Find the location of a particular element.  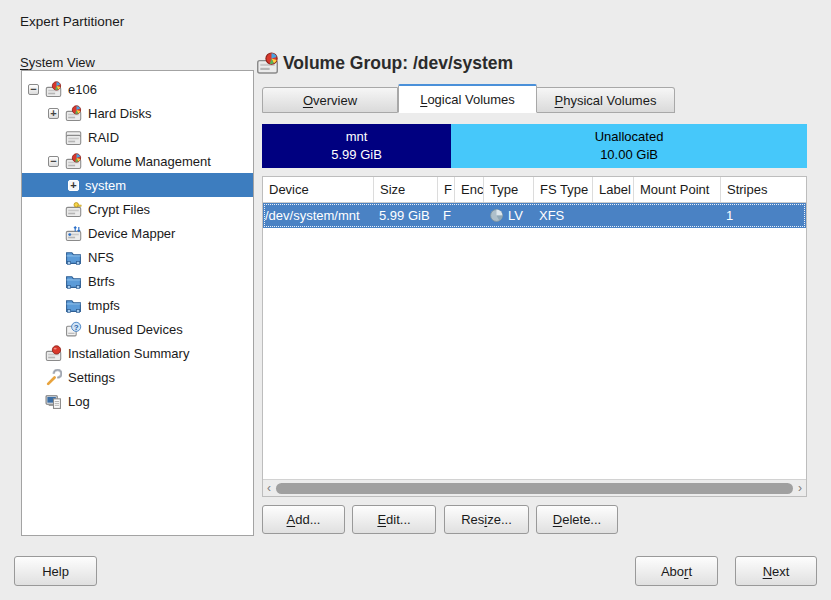

sidebar-item-settings: Settings is located at coordinates (138, 377).